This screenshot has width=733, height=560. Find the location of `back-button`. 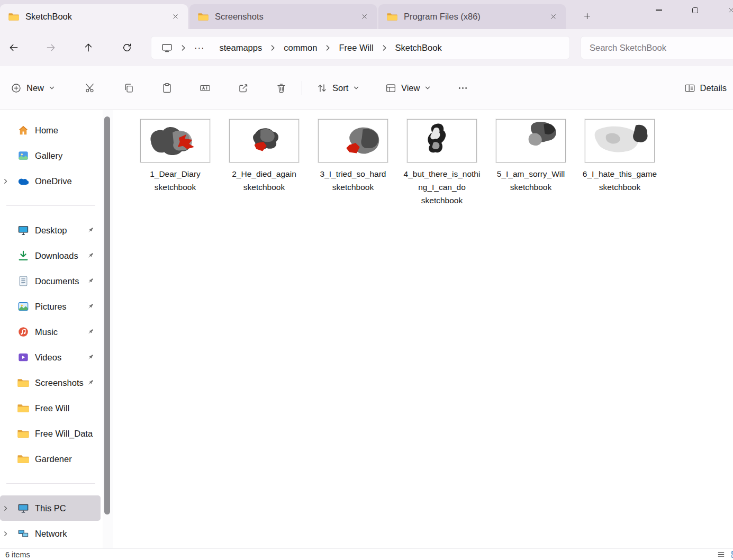

back-button is located at coordinates (14, 48).